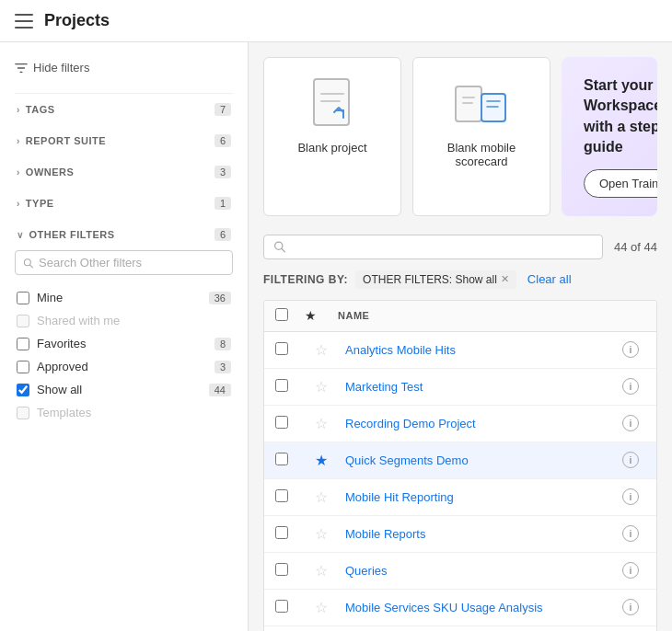 The width and height of the screenshot is (672, 631). Describe the element at coordinates (123, 390) in the screenshot. I see `filter-option-show-all: Show all 44` at that location.